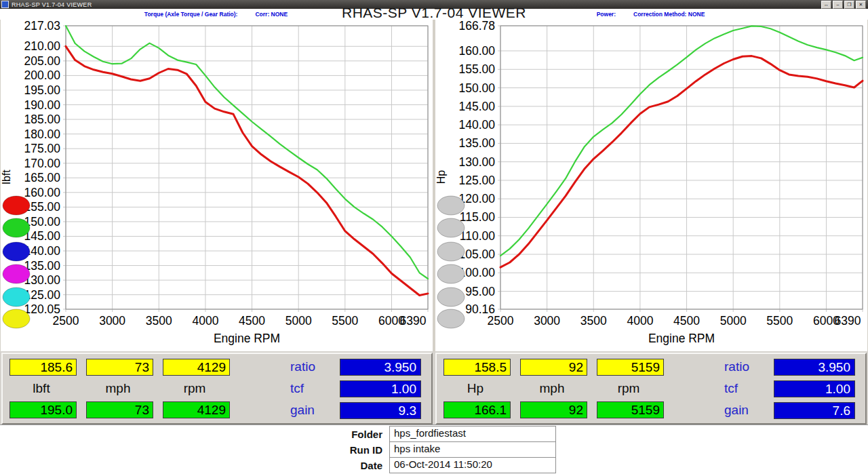  Describe the element at coordinates (553, 410) in the screenshot. I see `readout-green-value-mph: 92` at that location.